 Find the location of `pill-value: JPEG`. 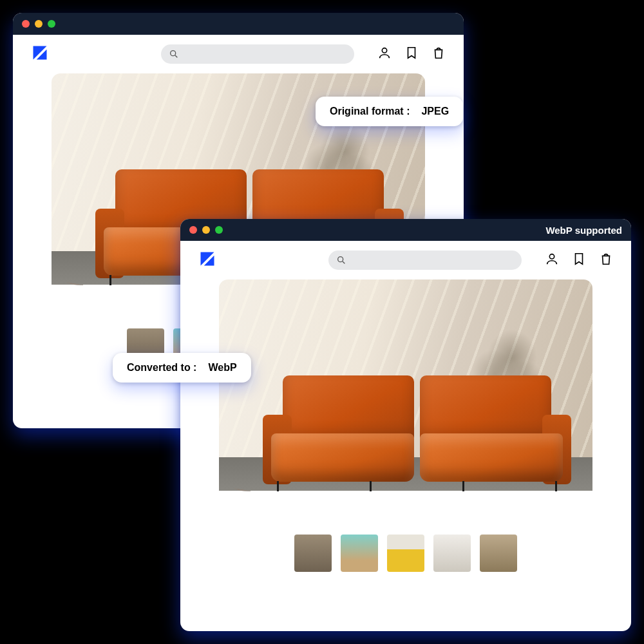

pill-value: JPEG is located at coordinates (435, 111).